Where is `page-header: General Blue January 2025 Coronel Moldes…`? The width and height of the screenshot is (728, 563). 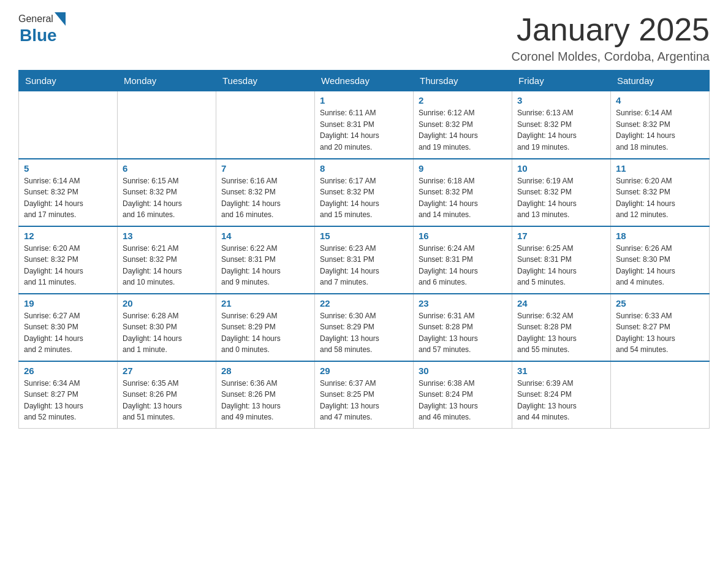 page-header: General Blue January 2025 Coronel Moldes… is located at coordinates (364, 38).